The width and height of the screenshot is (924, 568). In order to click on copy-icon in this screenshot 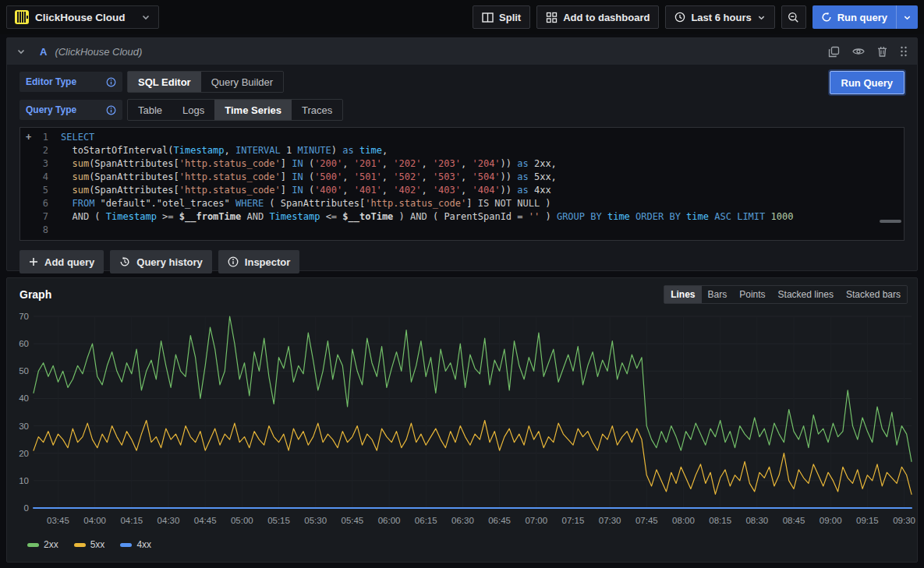, I will do `click(834, 51)`.